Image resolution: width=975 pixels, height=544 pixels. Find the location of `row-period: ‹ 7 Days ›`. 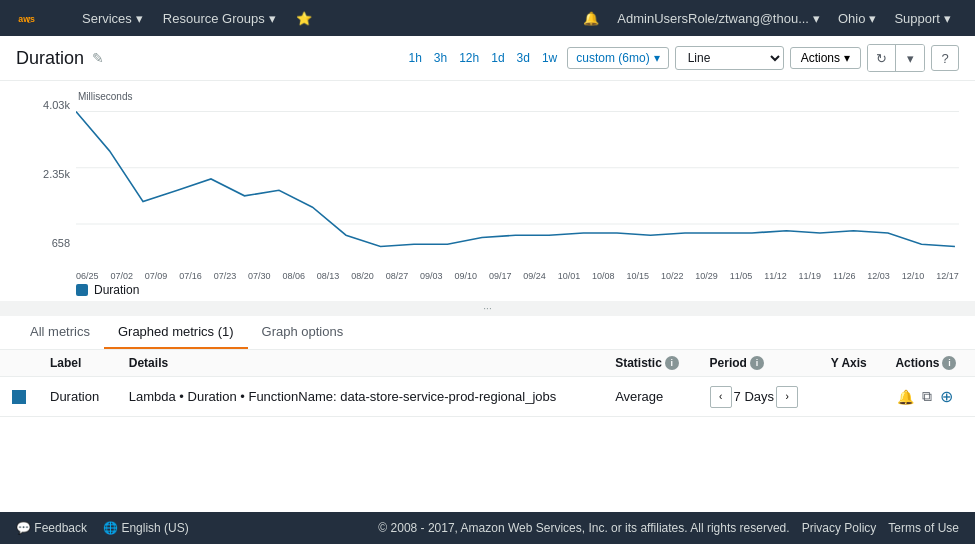

row-period: ‹ 7 Days › is located at coordinates (758, 397).